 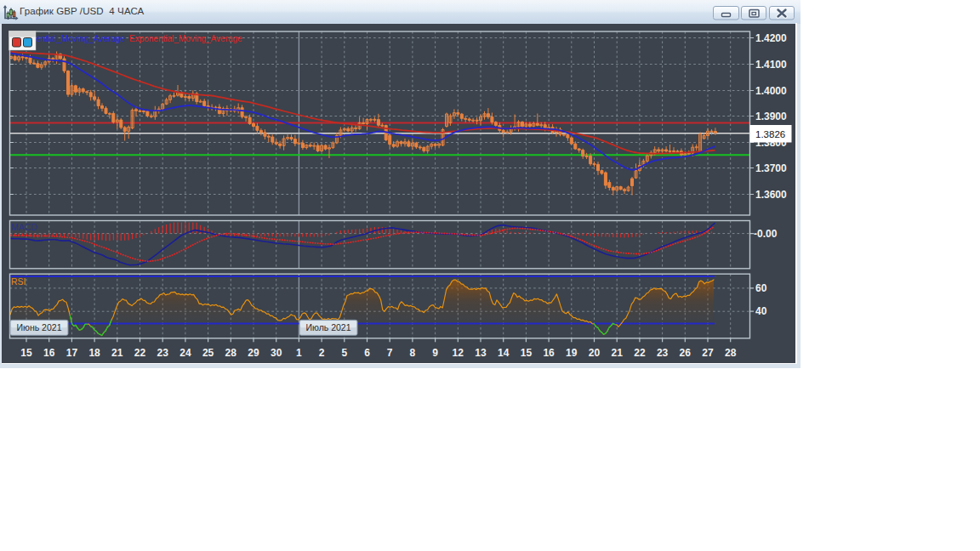 What do you see at coordinates (39, 327) in the screenshot?
I see `svg-text: Июнь 2021` at bounding box center [39, 327].